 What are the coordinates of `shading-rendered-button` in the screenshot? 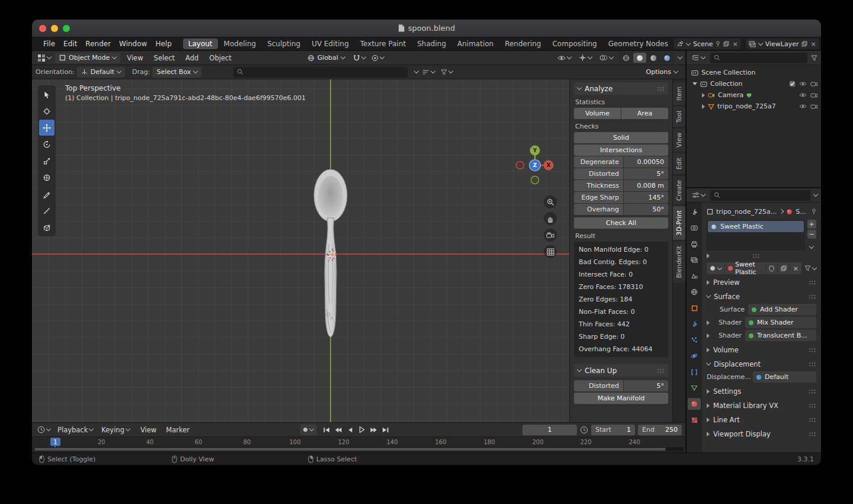 It's located at (667, 58).